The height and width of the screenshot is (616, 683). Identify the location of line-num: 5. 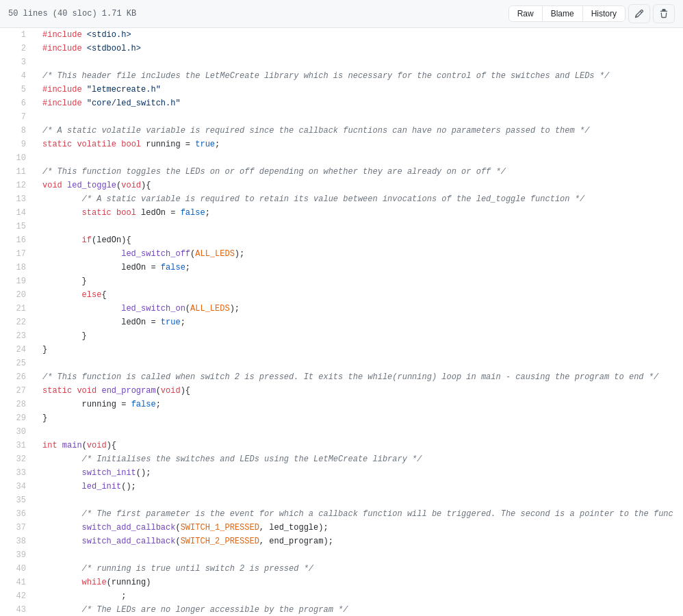
(17, 90).